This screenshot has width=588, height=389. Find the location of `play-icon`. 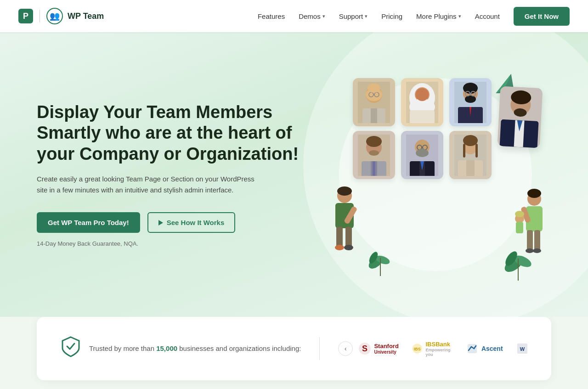

play-icon is located at coordinates (161, 223).